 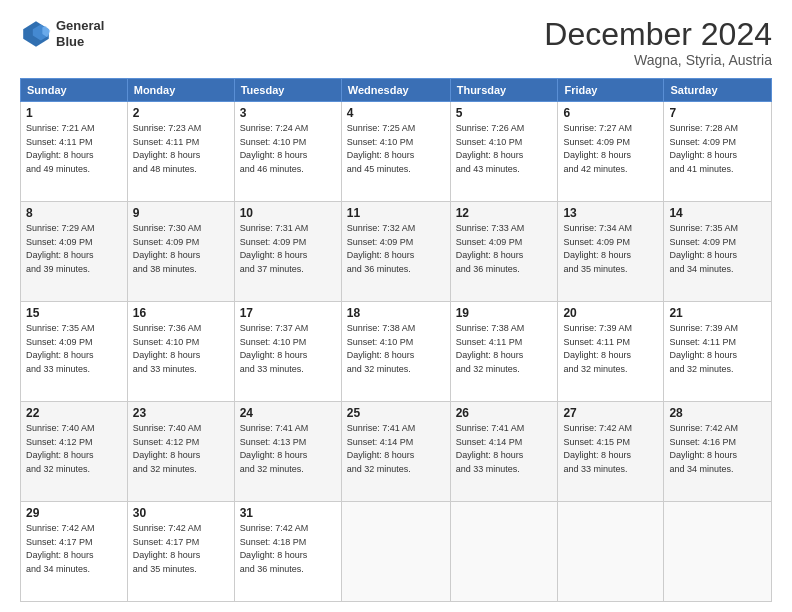 What do you see at coordinates (396, 249) in the screenshot?
I see `day-info: Sunrise: 7:32 AM Sunset: 4:09 PM Dayligh…` at bounding box center [396, 249].